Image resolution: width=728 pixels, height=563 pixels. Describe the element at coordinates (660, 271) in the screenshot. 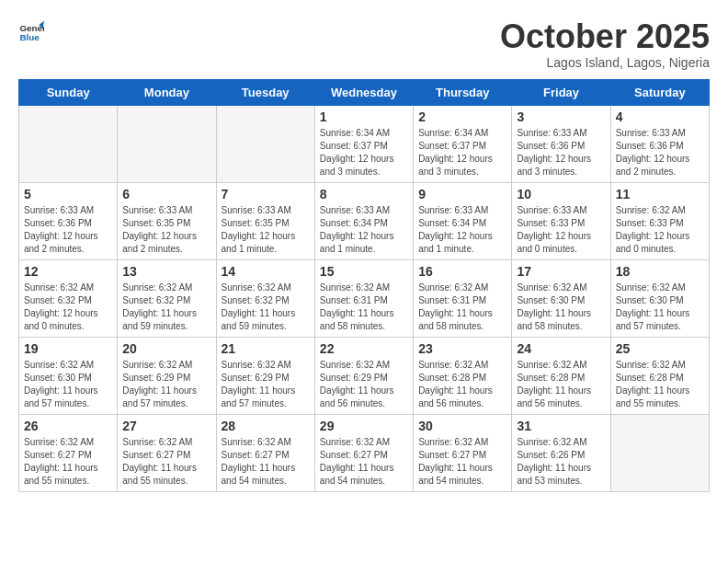

I see `day-number: 18` at that location.